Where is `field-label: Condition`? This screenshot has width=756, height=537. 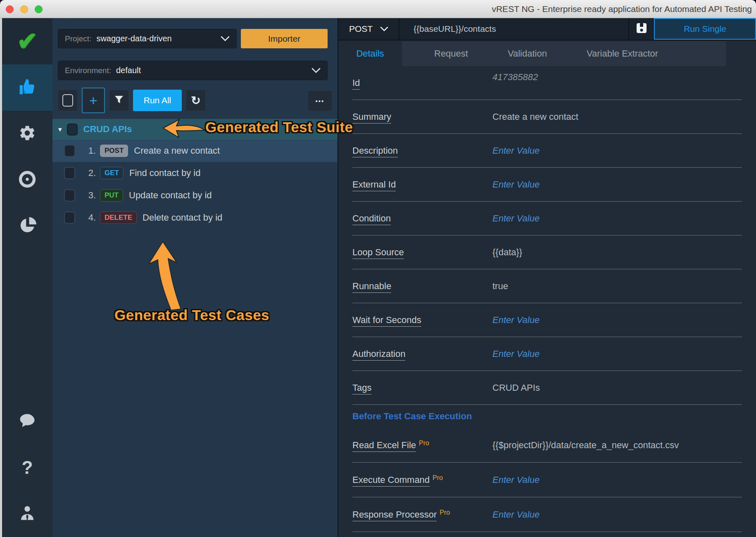 field-label: Condition is located at coordinates (372, 219).